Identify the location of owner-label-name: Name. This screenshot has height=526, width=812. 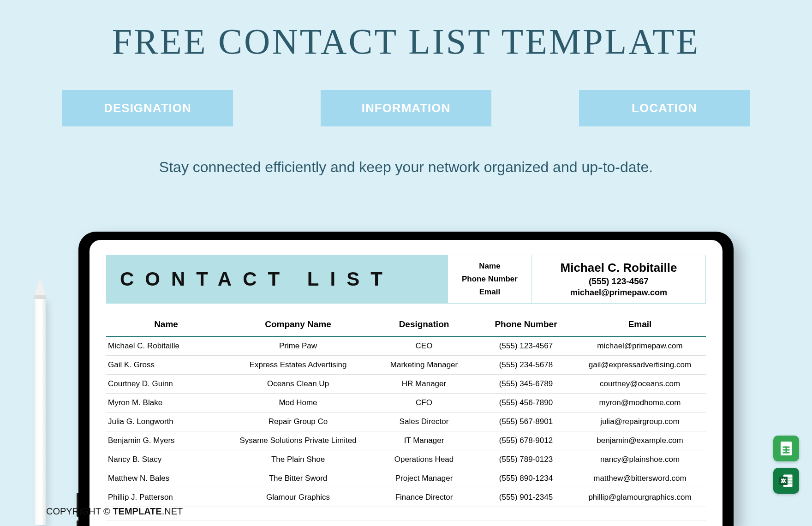
(490, 266).